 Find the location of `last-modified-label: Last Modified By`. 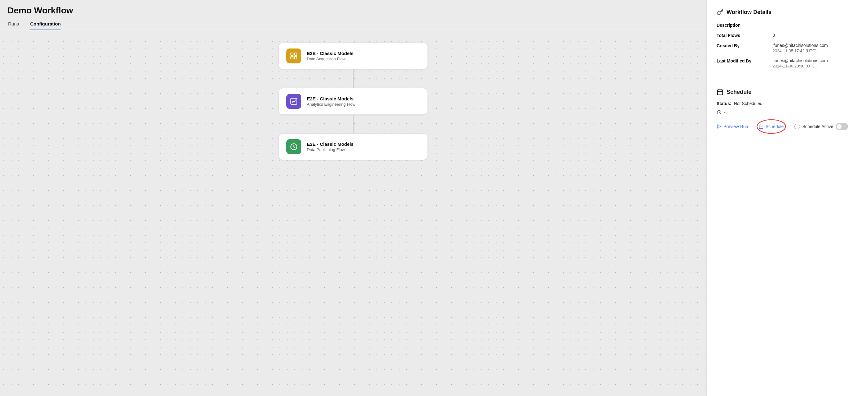

last-modified-label: Last Modified By is located at coordinates (745, 61).